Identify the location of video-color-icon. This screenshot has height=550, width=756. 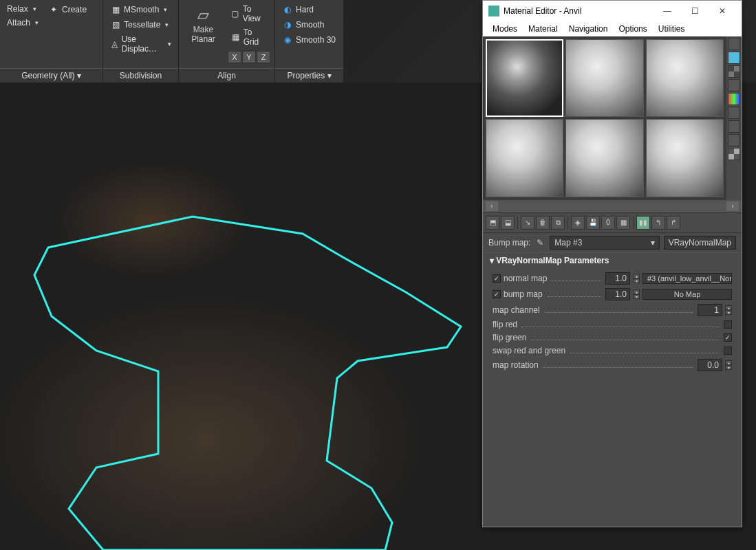
(734, 99).